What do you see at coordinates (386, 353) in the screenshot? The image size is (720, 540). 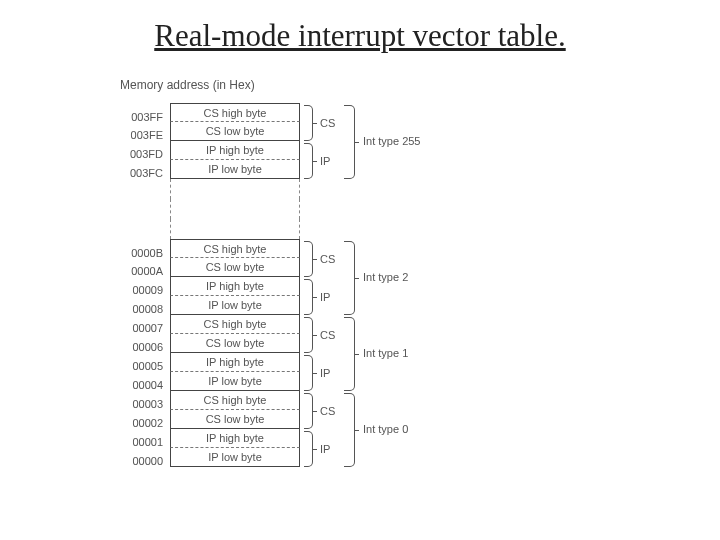 I see `brace-label-int: Int type 1` at bounding box center [386, 353].